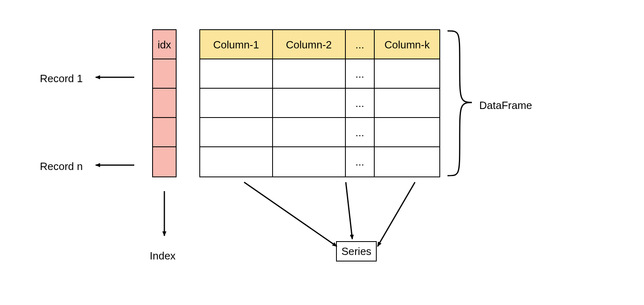 This screenshot has width=644, height=305. What do you see at coordinates (320, 45) in the screenshot?
I see `table-header-row: Column-1 Column-2 ... Column-k` at bounding box center [320, 45].